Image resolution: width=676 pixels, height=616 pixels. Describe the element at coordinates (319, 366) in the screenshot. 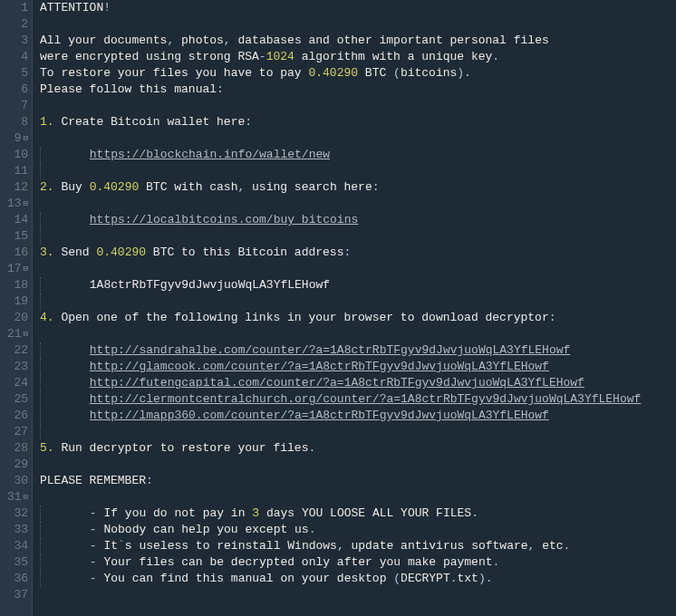

I see `url-link: http://glamcook.com/counter/?a=1A8ctrRbT…` at that location.